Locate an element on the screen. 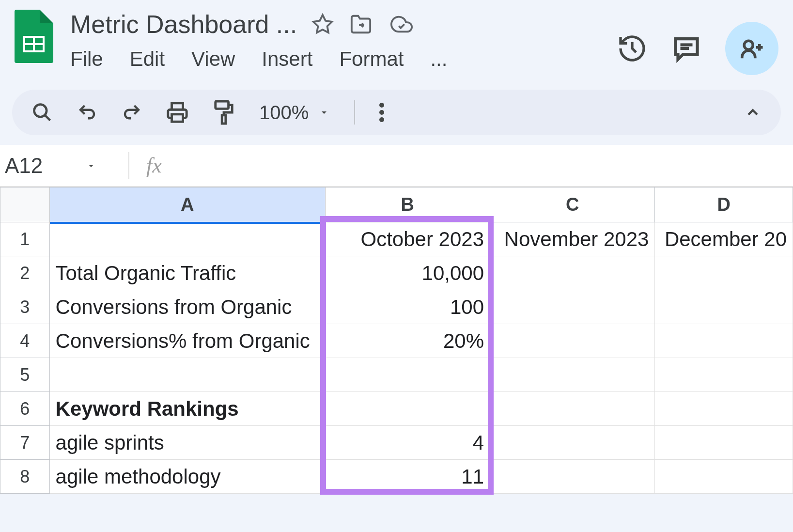  cell-b4: 20% is located at coordinates (407, 341).